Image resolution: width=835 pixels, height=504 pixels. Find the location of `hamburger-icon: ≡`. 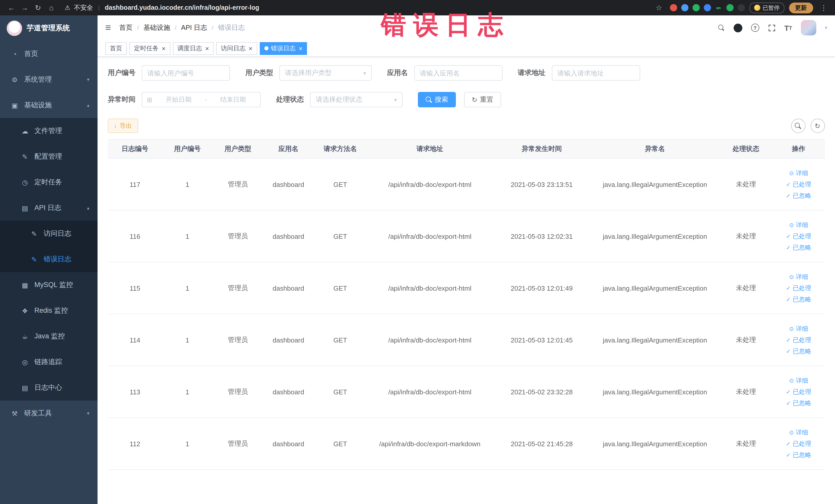

hamburger-icon: ≡ is located at coordinates (108, 28).